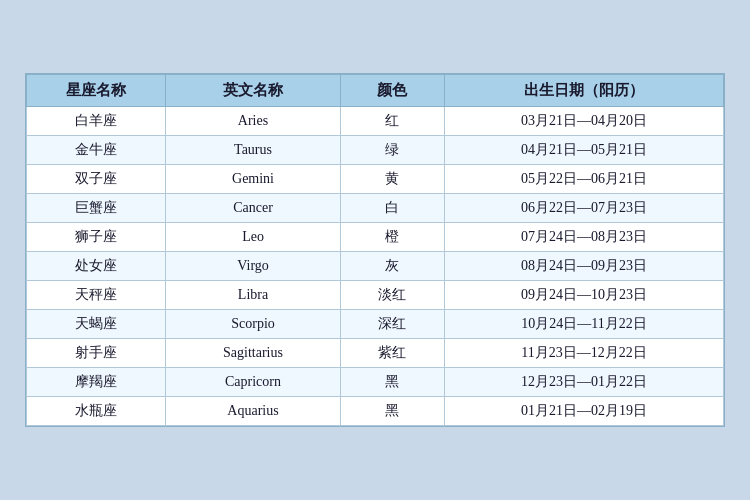  Describe the element at coordinates (96, 412) in the screenshot. I see `cell-chinese-name: 水瓶座` at that location.